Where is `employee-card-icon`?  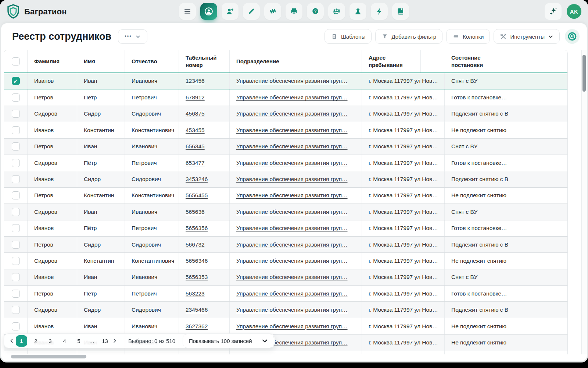
employee-card-icon is located at coordinates (209, 11).